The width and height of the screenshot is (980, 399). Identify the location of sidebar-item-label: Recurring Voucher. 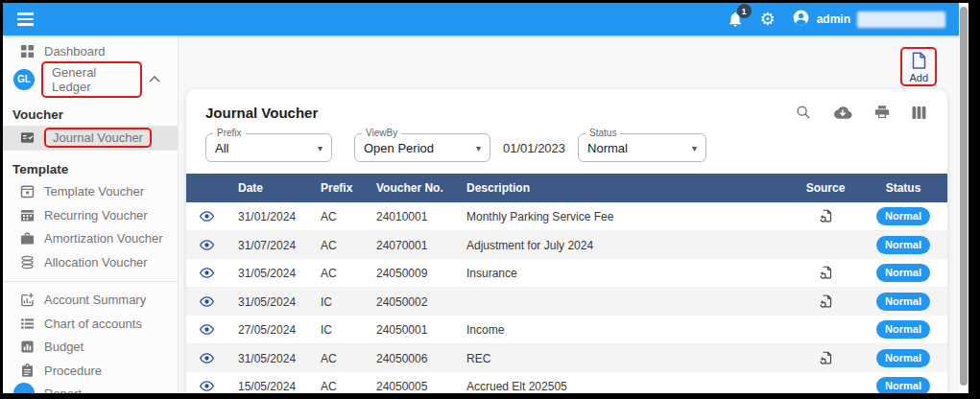
(96, 215).